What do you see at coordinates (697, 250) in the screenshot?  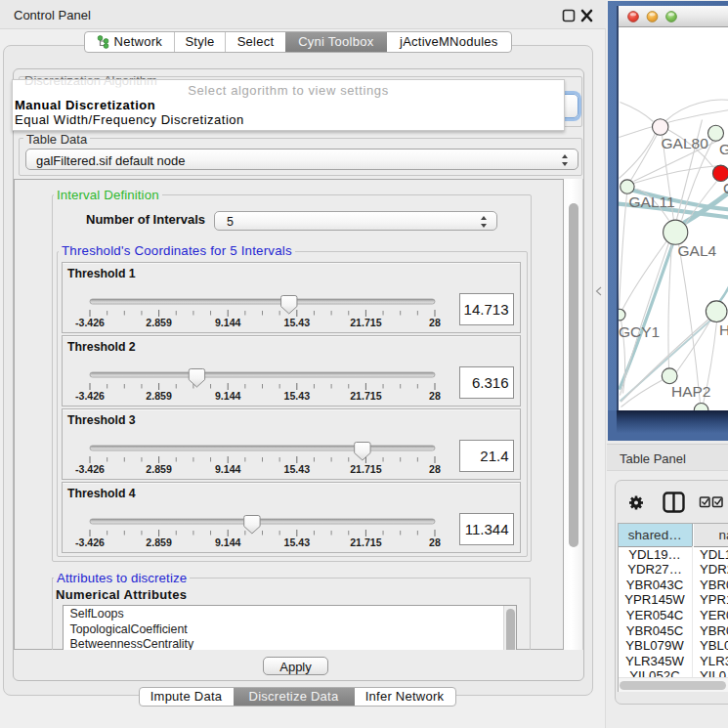 I see `svg-text: GAL4` at bounding box center [697, 250].